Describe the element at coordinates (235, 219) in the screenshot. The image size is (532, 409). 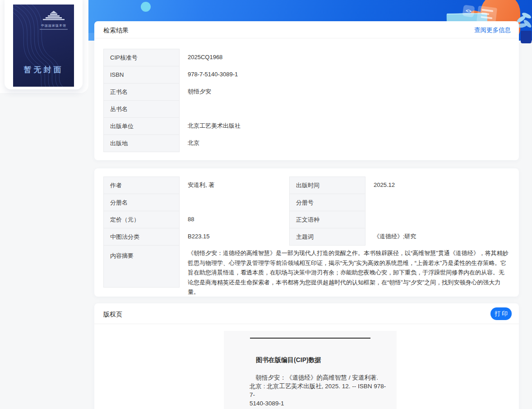
I see `row-value: 88` at that location.